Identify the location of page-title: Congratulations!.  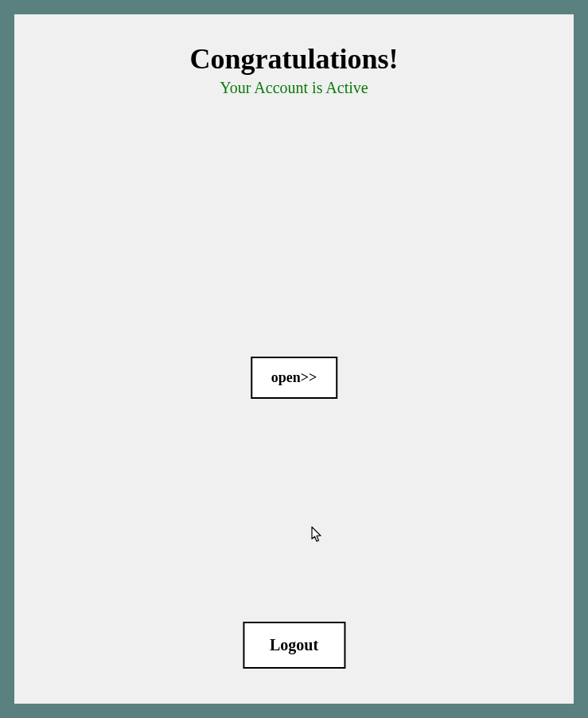
(294, 59).